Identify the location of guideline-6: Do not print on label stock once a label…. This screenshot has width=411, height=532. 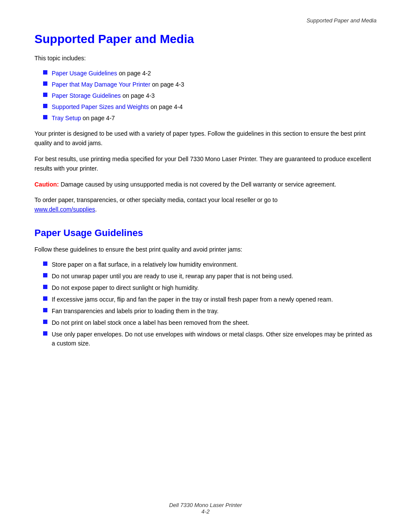
(150, 323).